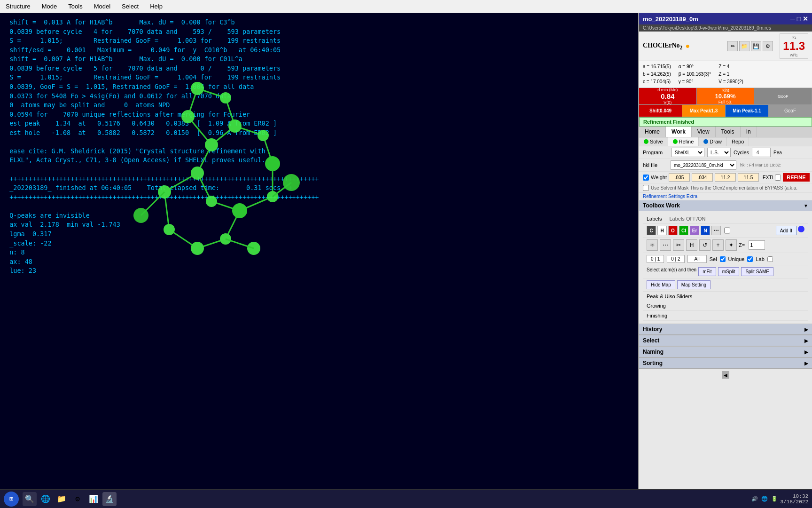 This screenshot has width=812, height=508. I want to click on subtab-refine: Refine, so click(684, 142).